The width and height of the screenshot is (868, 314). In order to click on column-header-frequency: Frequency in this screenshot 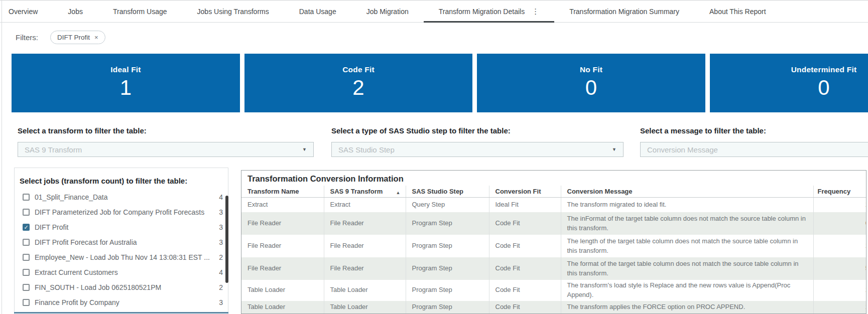, I will do `click(840, 192)`.